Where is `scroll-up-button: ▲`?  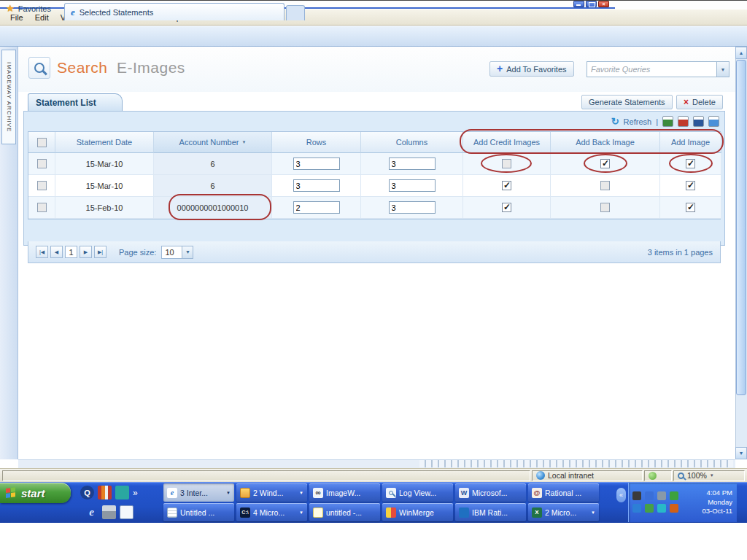 scroll-up-button: ▲ is located at coordinates (741, 52).